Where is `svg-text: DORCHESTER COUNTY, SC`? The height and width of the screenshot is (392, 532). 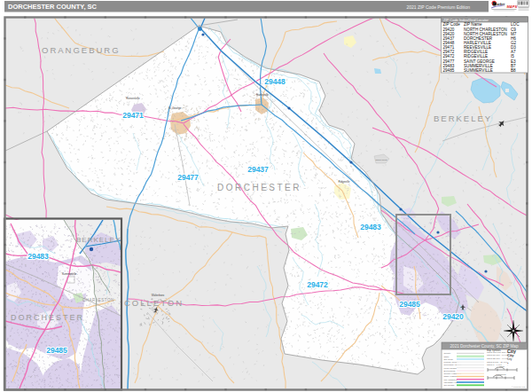
svg-text: DORCHESTER COUNTY, SC is located at coordinates (53, 7).